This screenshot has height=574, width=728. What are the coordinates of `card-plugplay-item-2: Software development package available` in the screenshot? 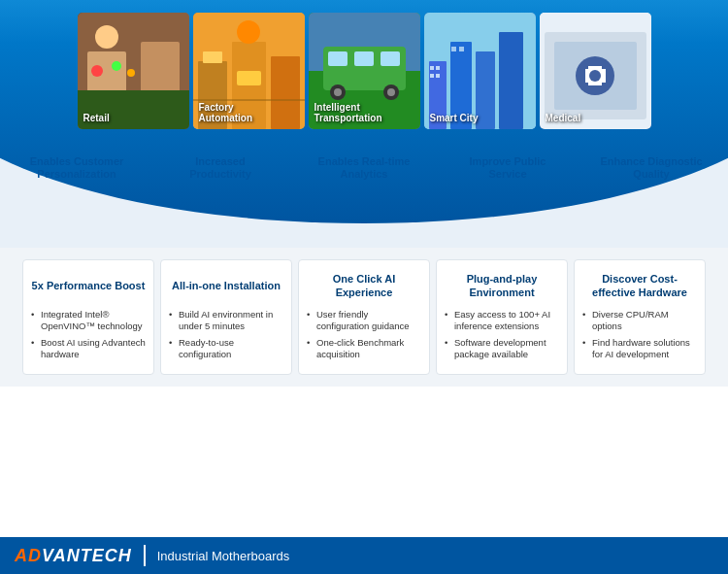 It's located at (502, 350).